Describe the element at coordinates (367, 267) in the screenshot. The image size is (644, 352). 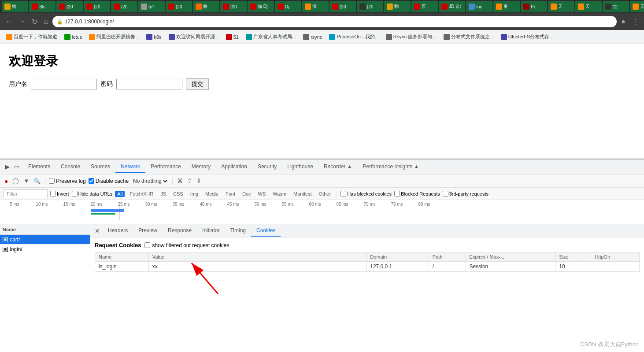
I see `cookie-row: is_login xx 127.0.0.1 / Session 10` at that location.